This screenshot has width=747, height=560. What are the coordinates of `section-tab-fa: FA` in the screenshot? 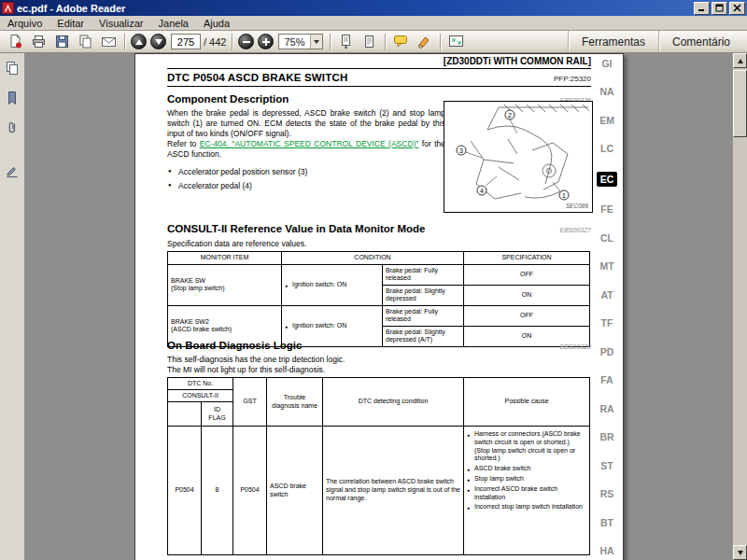 It's located at (607, 380).